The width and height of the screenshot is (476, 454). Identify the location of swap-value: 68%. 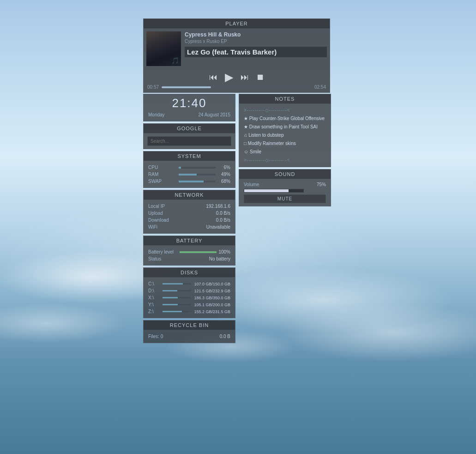
(224, 181).